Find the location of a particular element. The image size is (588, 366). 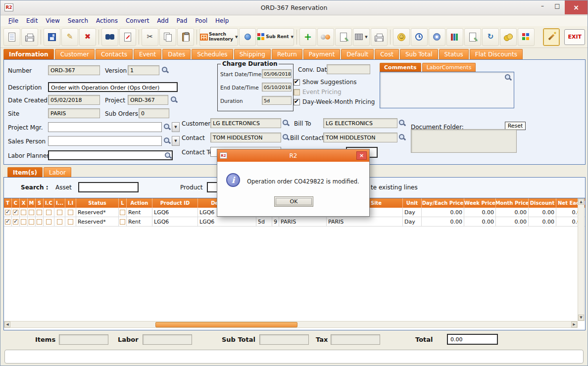

conv-date-field is located at coordinates (348, 69).